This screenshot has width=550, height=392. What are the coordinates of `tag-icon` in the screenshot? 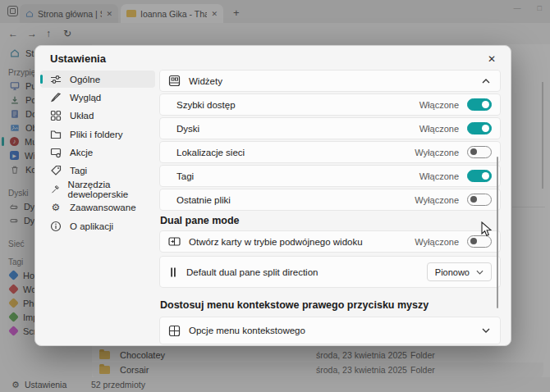 It's located at (56, 171).